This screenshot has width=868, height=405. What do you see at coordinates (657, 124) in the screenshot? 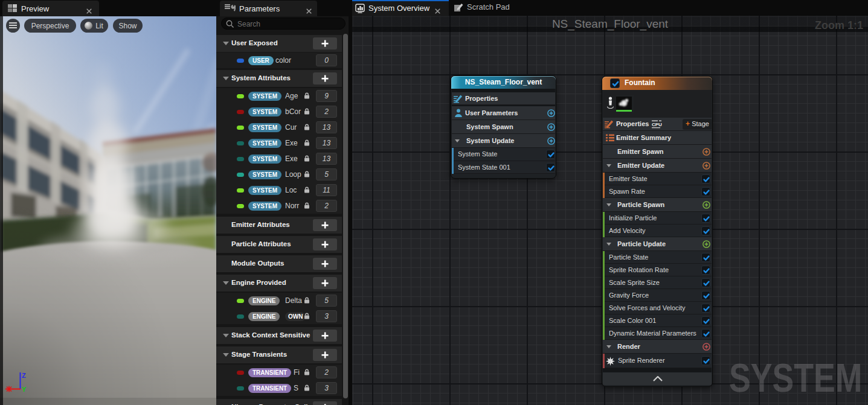
I see `svg-text: CPU` at bounding box center [657, 124].